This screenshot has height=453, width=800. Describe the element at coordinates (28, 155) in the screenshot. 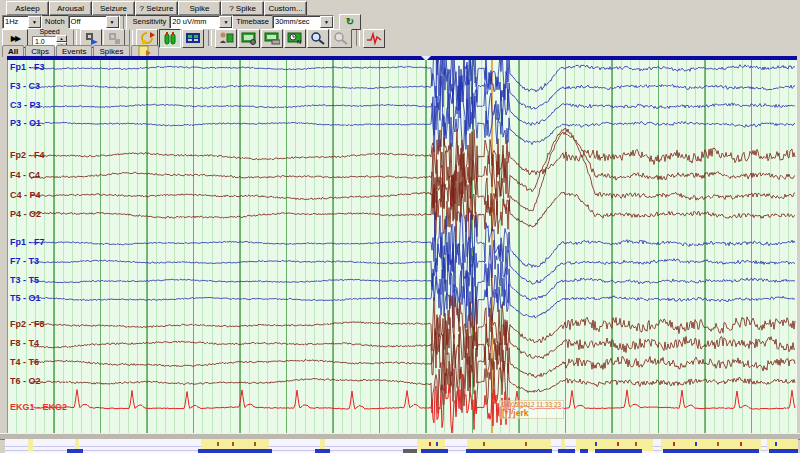

I see `channel-label: Fp2 - F4` at that location.